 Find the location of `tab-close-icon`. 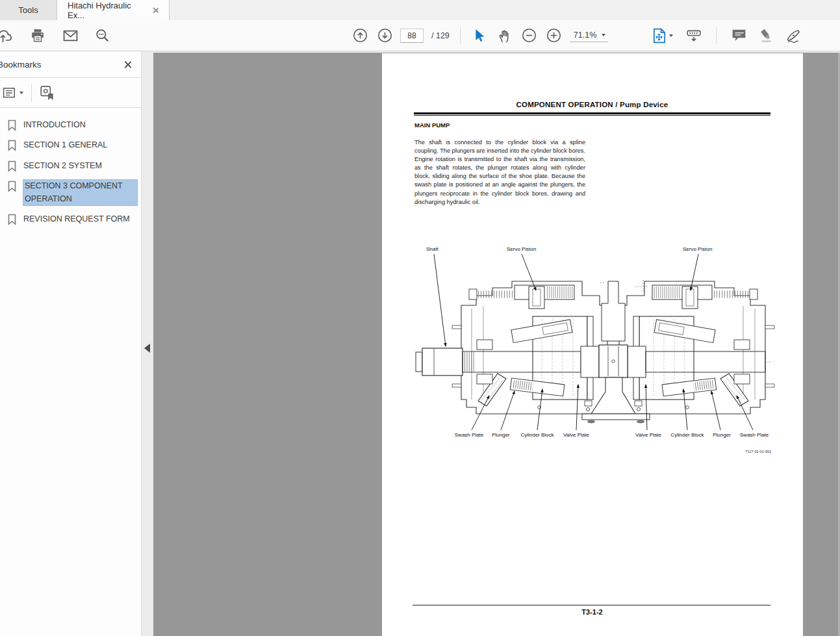

tab-close-icon is located at coordinates (155, 10).